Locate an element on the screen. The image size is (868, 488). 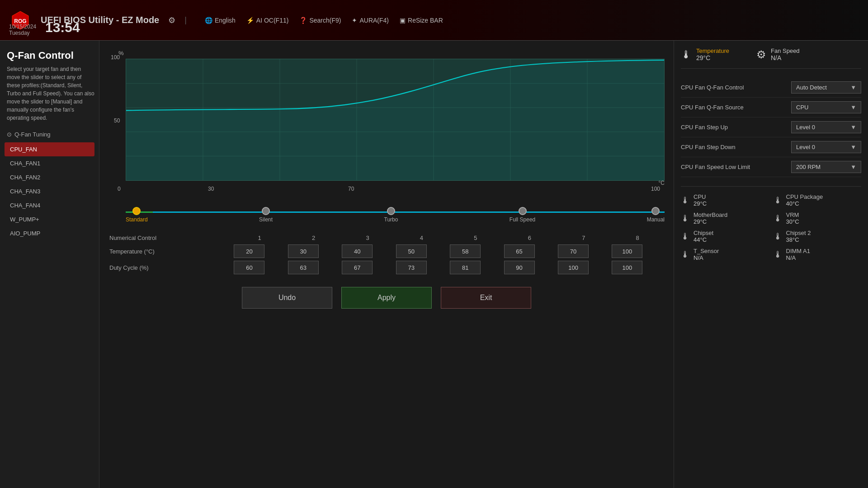
settings-icon: ⚙ is located at coordinates (172, 20).